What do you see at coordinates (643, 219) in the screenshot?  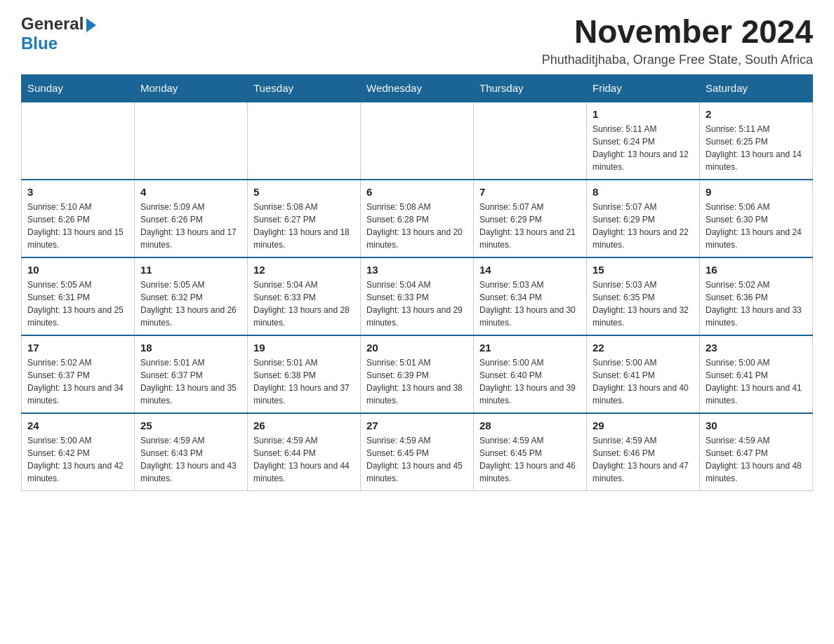 I see `calendar-cell: 8Sunrise: 5:07 AM Sunset: 6:29 PM Daylig…` at bounding box center [643, 219].